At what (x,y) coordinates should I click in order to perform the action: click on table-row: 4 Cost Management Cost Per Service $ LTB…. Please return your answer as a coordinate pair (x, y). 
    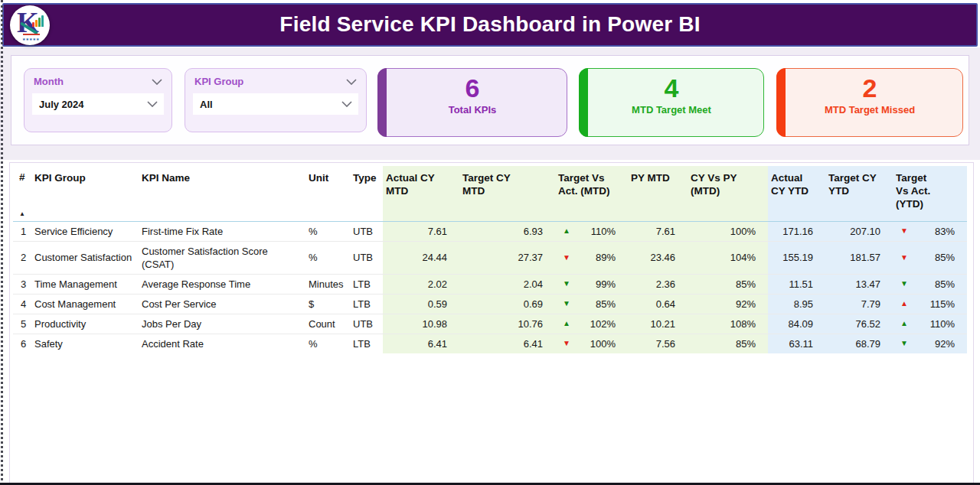
    Looking at the image, I should click on (490, 304).